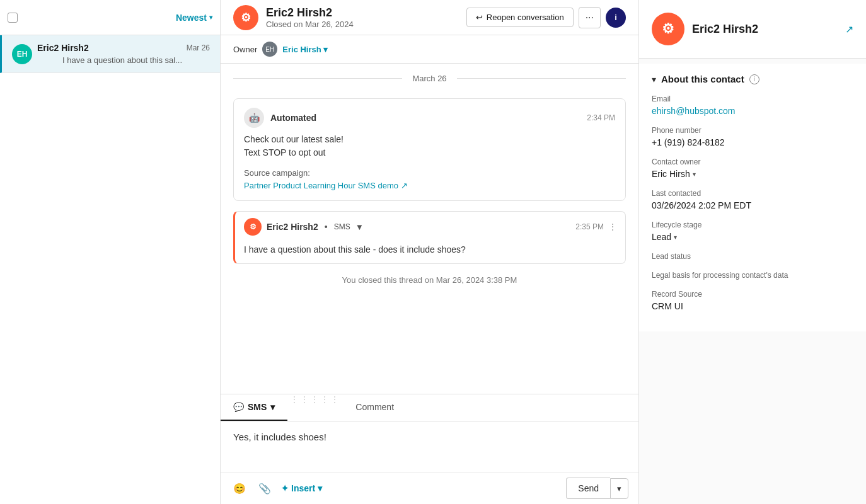 Image resolution: width=866 pixels, height=504 pixels. Describe the element at coordinates (253, 227) in the screenshot. I see `sender-avatar: ⚙` at that location.